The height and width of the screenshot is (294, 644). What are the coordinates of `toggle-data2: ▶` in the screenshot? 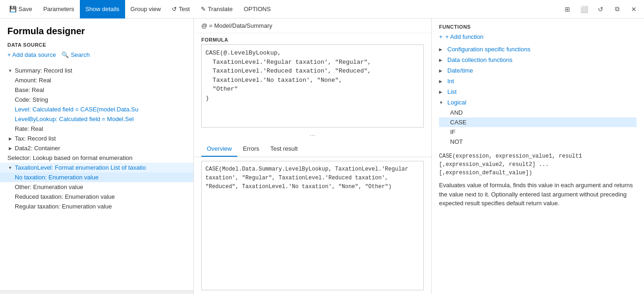 It's located at (10, 148).